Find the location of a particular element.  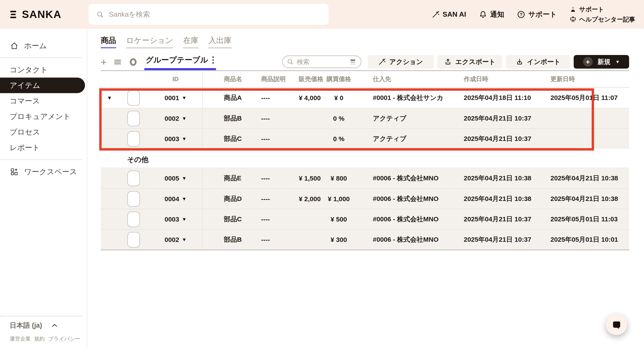

cell-id: 0003 ▼ is located at coordinates (176, 139).